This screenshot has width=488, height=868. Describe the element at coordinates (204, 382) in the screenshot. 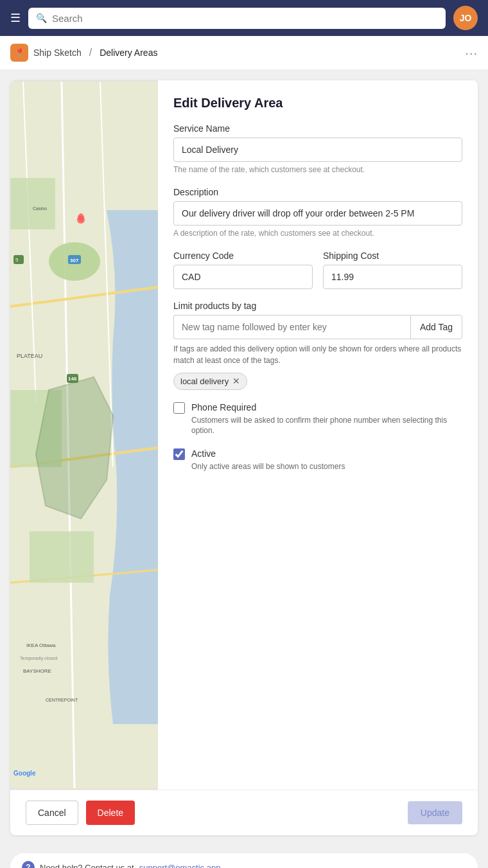

I see `tag-name: local delivery` at that location.